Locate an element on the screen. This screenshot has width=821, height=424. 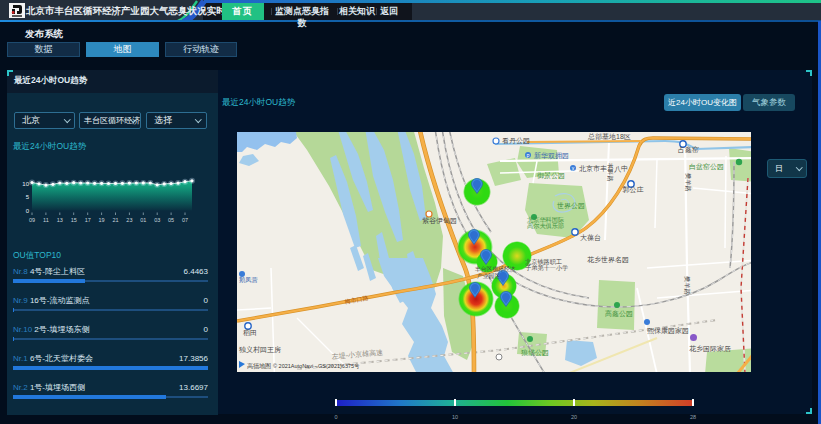
svg-text: 紫谷伊甸园 is located at coordinates (440, 221).